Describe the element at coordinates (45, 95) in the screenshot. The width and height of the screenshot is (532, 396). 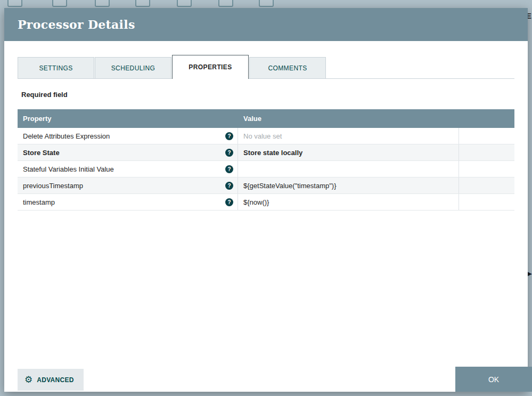
I see `required-field-legend: Required field` at that location.